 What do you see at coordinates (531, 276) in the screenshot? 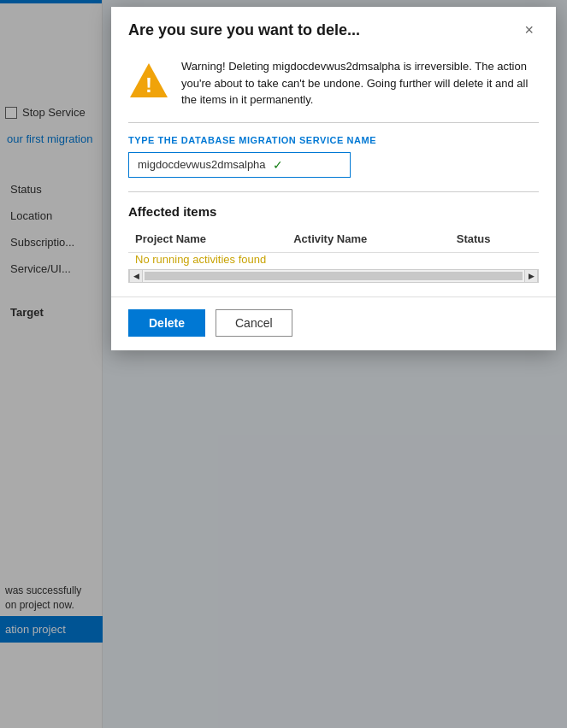
I see `scroll-right-arrow: ▶` at bounding box center [531, 276].